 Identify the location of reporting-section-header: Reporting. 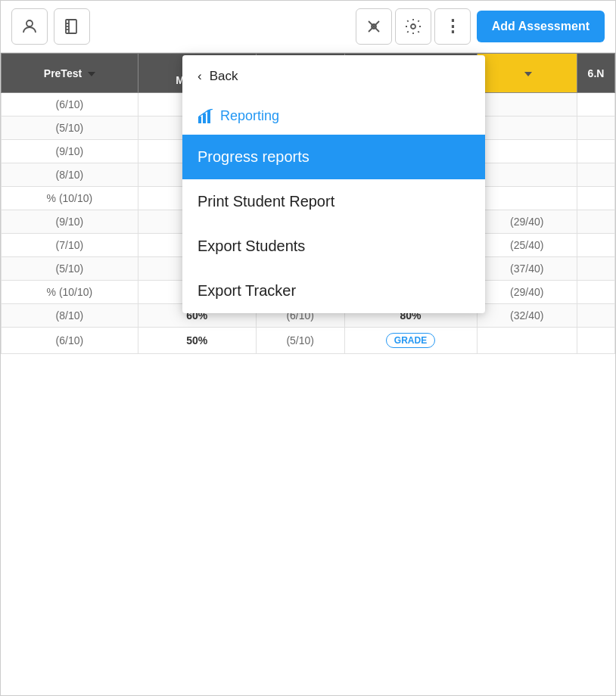
(334, 117).